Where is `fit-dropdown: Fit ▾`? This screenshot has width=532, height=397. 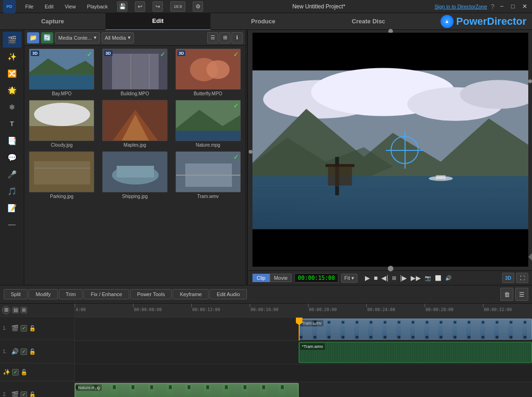 fit-dropdown: Fit ▾ is located at coordinates (349, 278).